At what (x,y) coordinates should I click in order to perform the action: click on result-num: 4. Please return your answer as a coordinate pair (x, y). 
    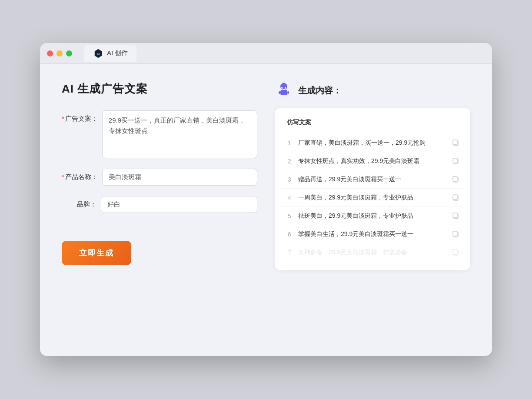
    Looking at the image, I should click on (289, 198).